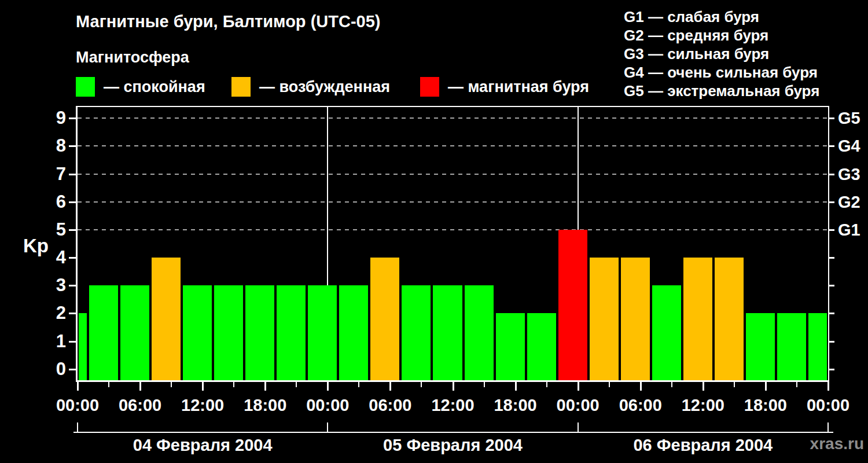 The image size is (868, 463). I want to click on y-axis-label: 4, so click(53, 258).